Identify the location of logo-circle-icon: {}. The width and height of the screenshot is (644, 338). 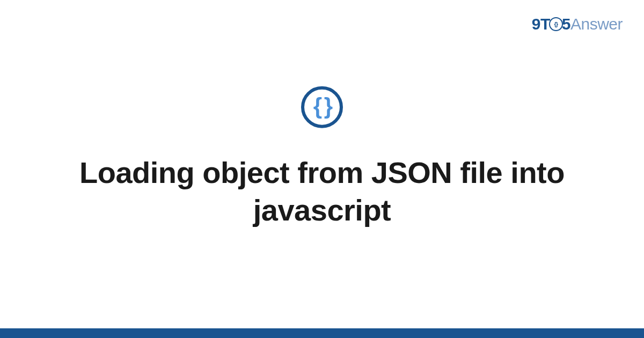
(556, 24).